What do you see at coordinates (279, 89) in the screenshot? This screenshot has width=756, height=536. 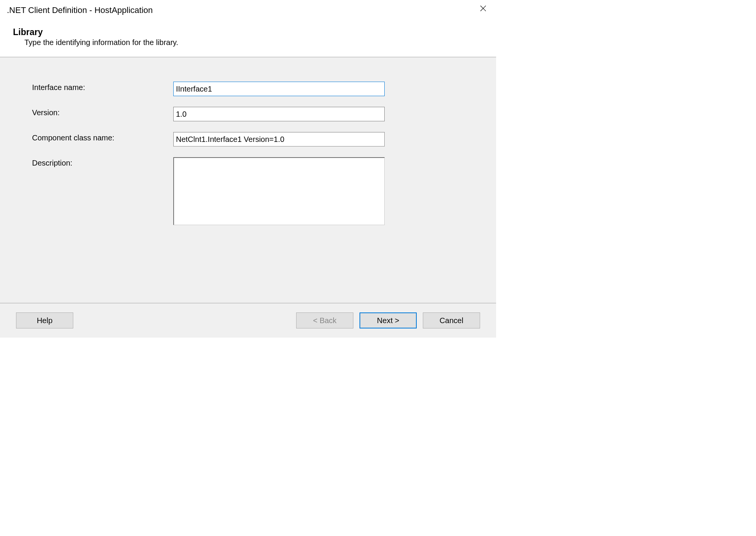 I see `interface-name-input` at bounding box center [279, 89].